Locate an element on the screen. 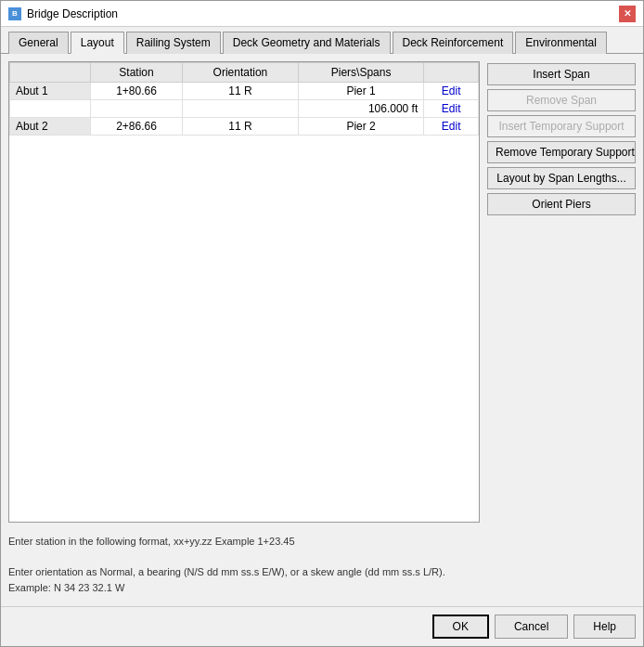 The width and height of the screenshot is (644, 647). row-span-station is located at coordinates (137, 110).